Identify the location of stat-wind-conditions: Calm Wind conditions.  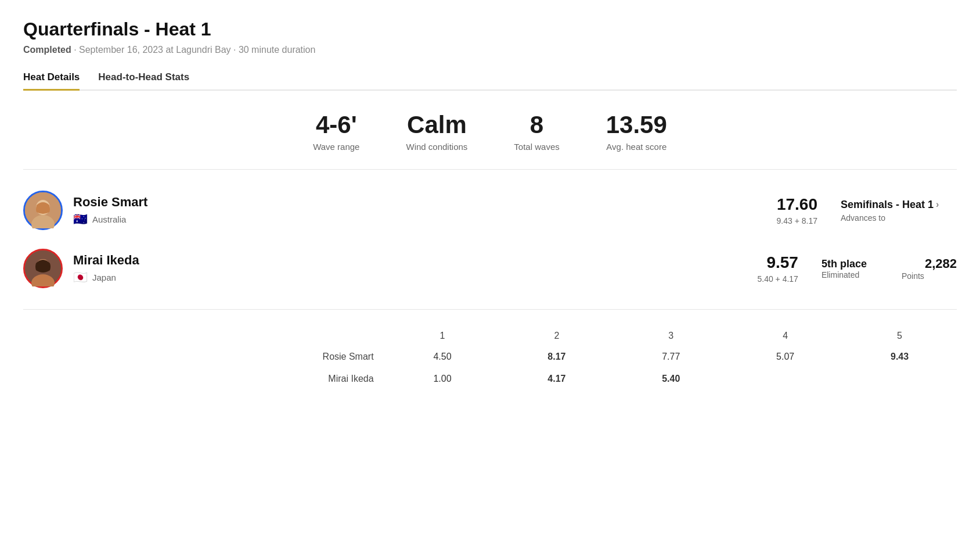
(437, 131).